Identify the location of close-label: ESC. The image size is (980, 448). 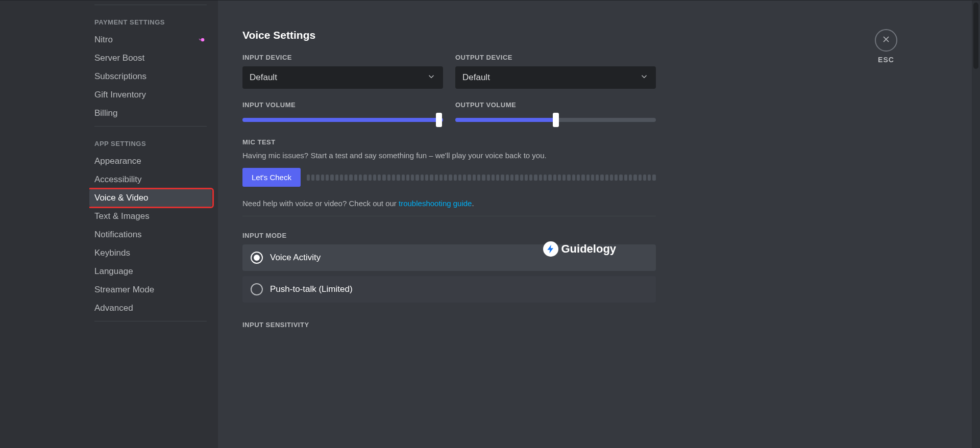
(886, 60).